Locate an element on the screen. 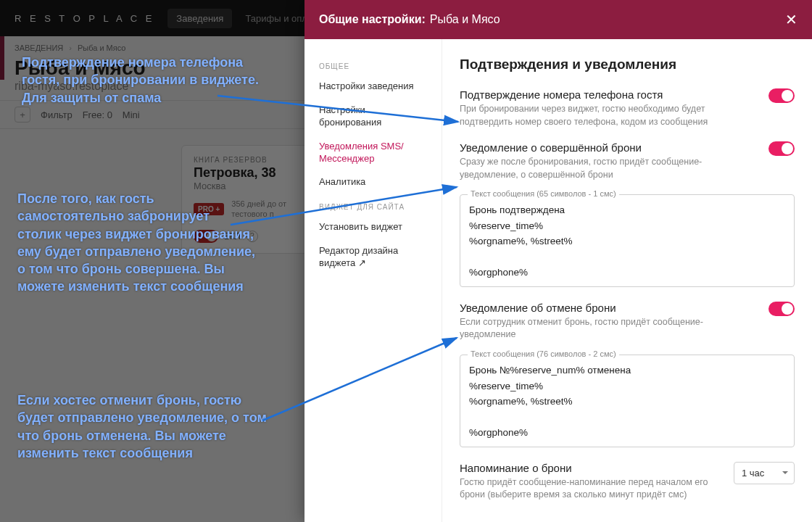 This screenshot has width=812, height=522. annotation-1: Подтверждение номера телефона гостя, при… is located at coordinates (141, 80).